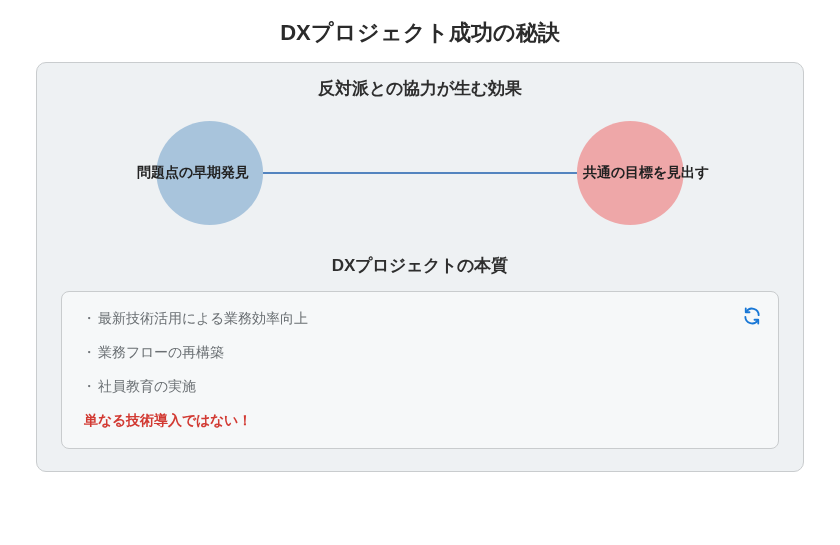  I want to click on list-item: 社員教育の実施, so click(420, 387).